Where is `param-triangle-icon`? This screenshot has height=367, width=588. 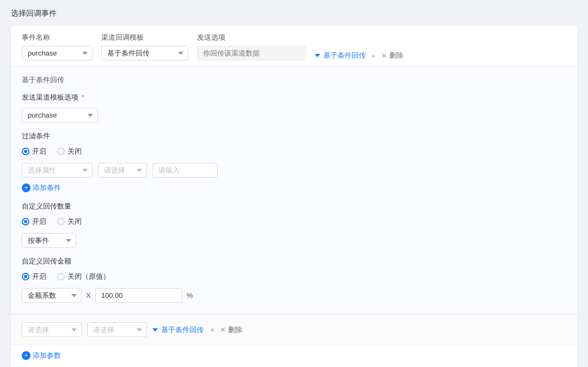 param-triangle-icon is located at coordinates (155, 330).